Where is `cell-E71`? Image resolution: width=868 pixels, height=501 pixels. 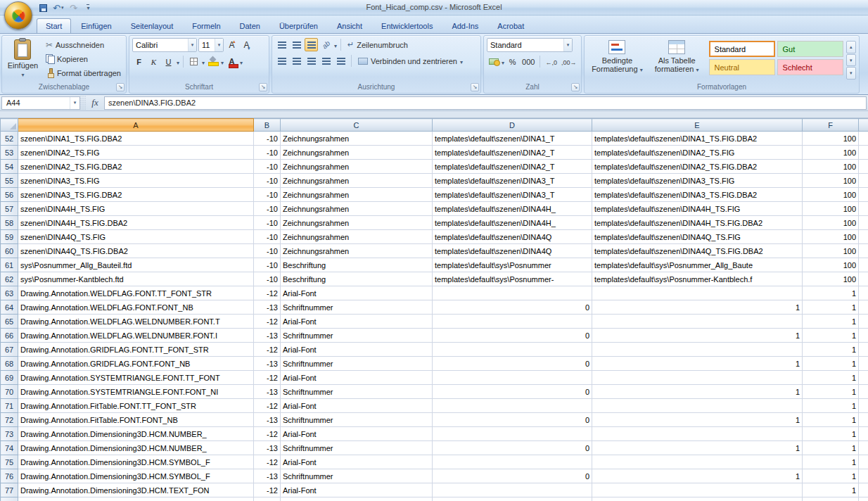
cell-E71 is located at coordinates (698, 406).